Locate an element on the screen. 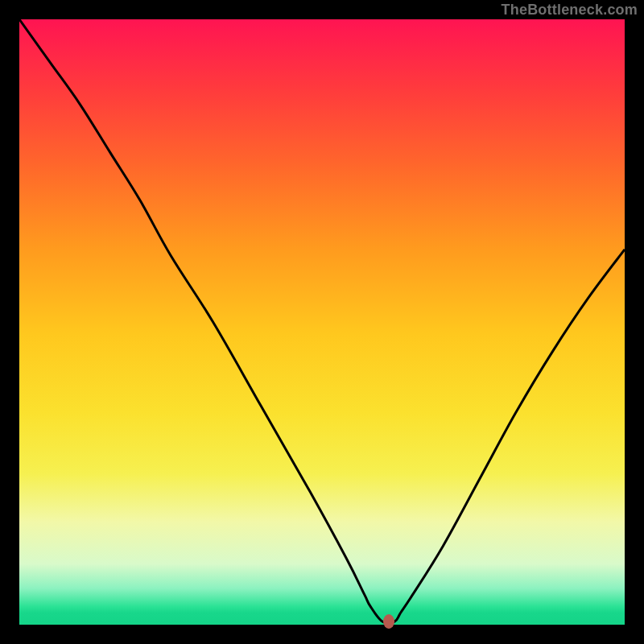  watermark-text: TheBottleneck.com is located at coordinates (570, 10).